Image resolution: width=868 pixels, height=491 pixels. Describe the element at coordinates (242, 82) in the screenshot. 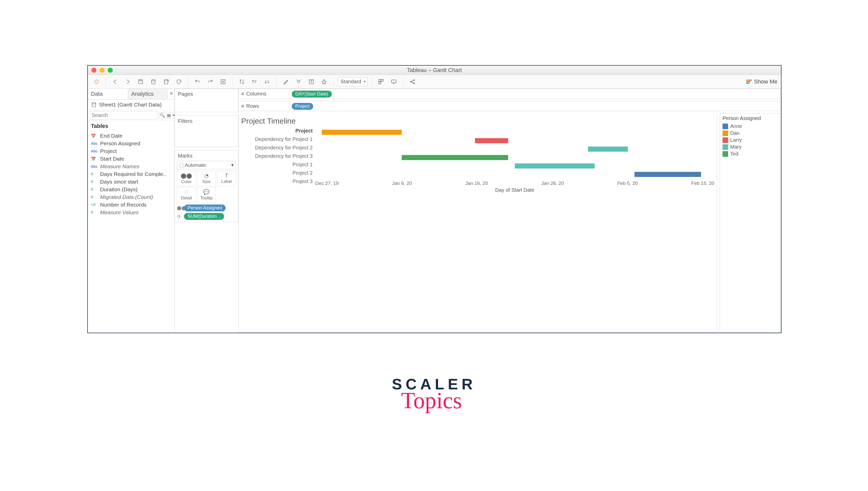

I see `swap-button` at that location.